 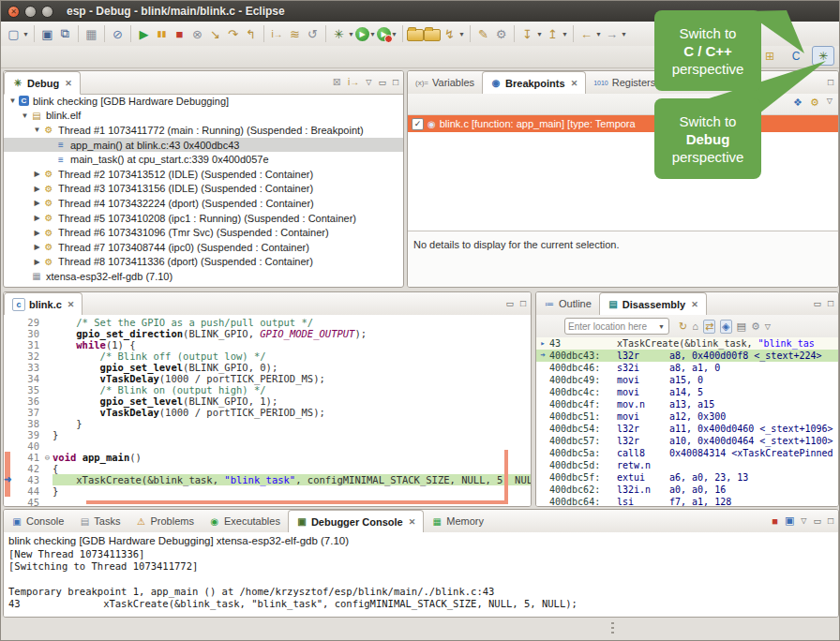 I want to click on disassembly-source-row: ▸43xTaskCreate(&blink_task, "blink_tas, so click(x=687, y=343).